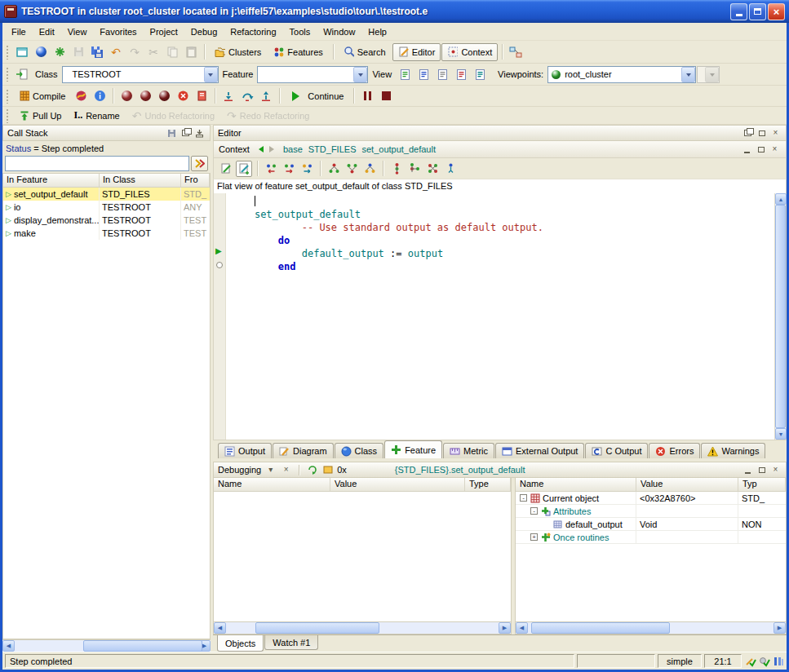 The height and width of the screenshot is (672, 789). I want to click on call-stack-header: Call Stack, so click(106, 133).